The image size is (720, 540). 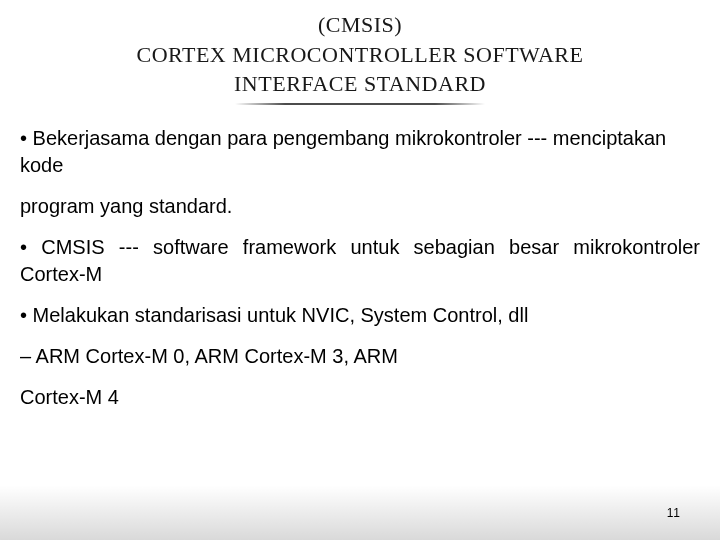 I want to click on bullet-1: • Bekerjasama dengan para pengembang mik…, so click(x=360, y=152).